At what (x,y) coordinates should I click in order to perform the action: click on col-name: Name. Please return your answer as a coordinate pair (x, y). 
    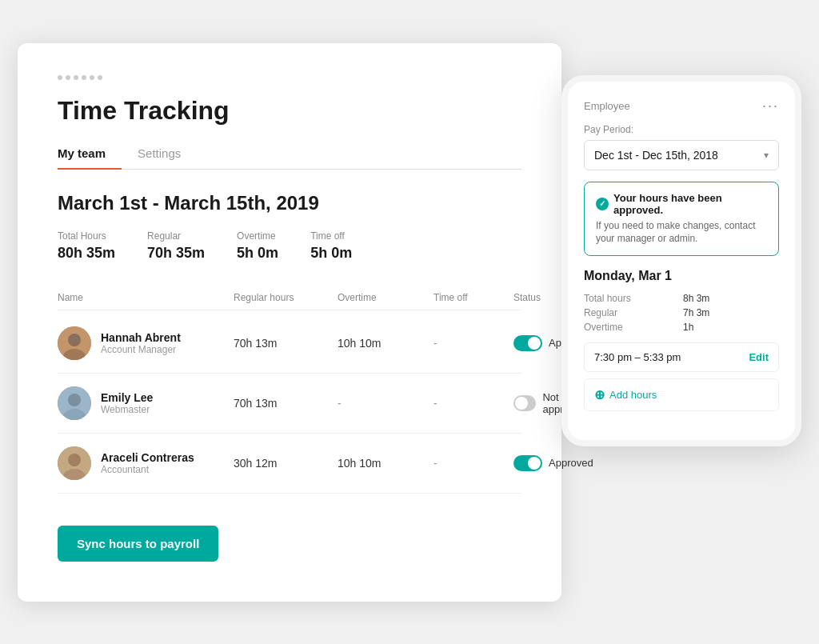
    Looking at the image, I should click on (146, 298).